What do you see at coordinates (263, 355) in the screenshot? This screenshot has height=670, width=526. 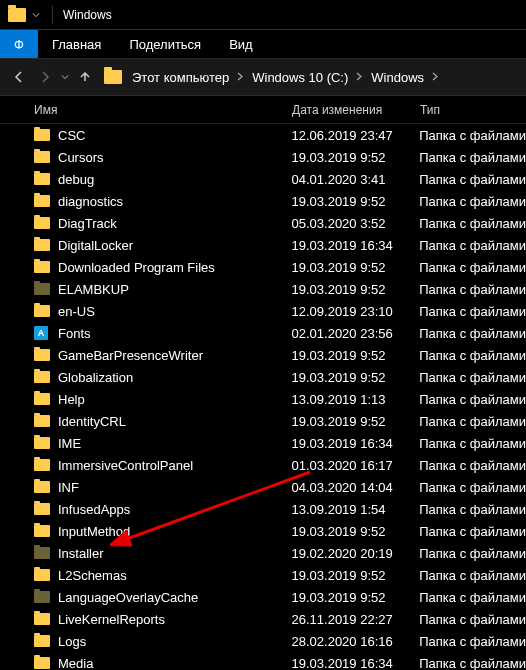 I see `folder-row: GameBarPresenceWriter19.03.2019 9:52Папк…` at bounding box center [263, 355].